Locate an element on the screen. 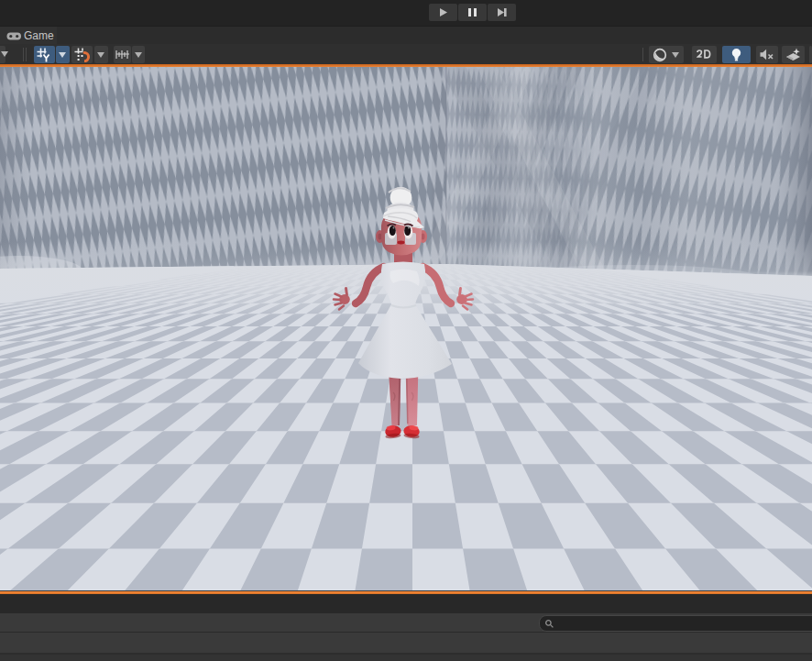  svg-text: Game is located at coordinates (38, 36).